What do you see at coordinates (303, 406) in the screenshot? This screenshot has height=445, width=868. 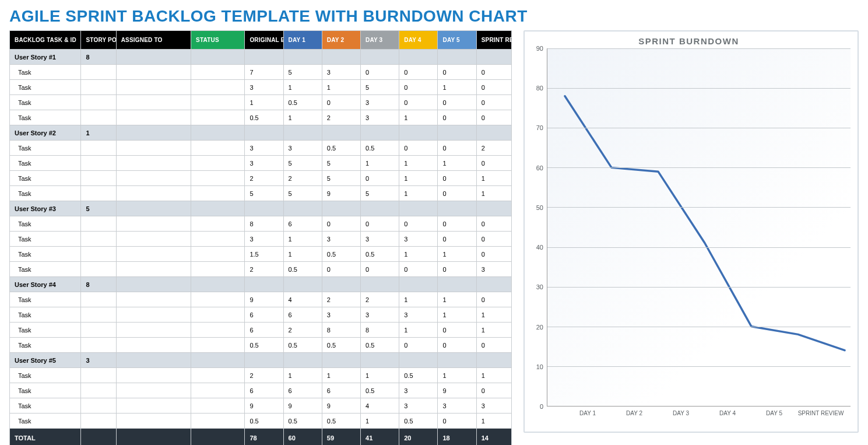 I see `task-d1: 9` at bounding box center [303, 406].